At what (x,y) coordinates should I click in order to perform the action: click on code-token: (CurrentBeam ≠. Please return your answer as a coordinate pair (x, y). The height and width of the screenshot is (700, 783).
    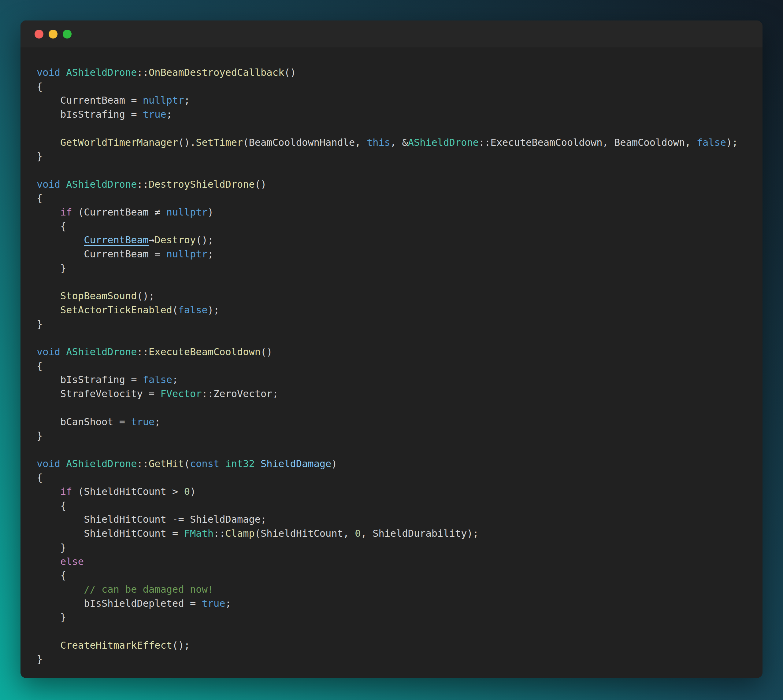
    Looking at the image, I should click on (119, 212).